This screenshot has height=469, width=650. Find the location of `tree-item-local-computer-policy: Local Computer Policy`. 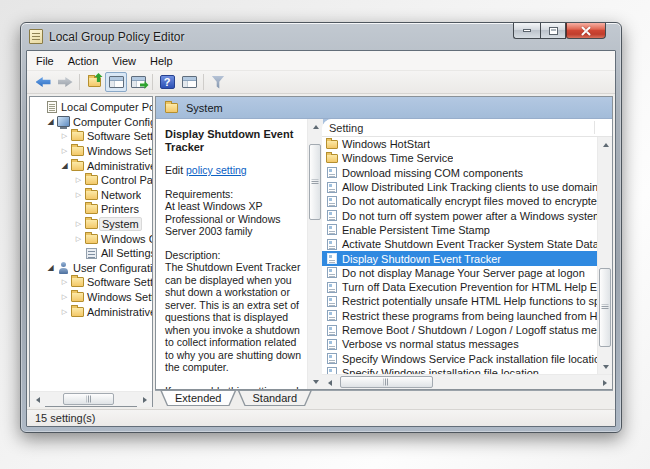

tree-item-local-computer-policy: Local Computer Policy is located at coordinates (91, 108).